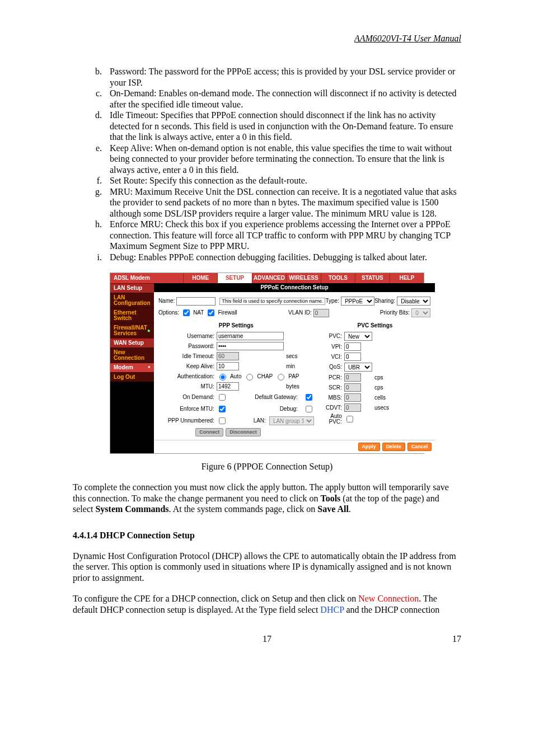  What do you see at coordinates (147, 278) in the screenshot?
I see `brand-label: ADSL Modem` at bounding box center [147, 278].